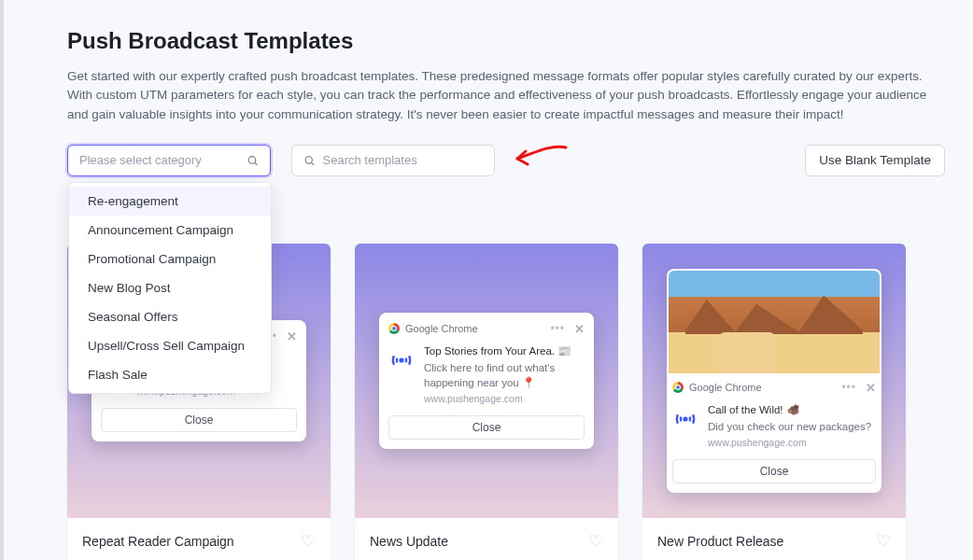  What do you see at coordinates (721, 541) in the screenshot?
I see `template-name: New Product Release` at bounding box center [721, 541].